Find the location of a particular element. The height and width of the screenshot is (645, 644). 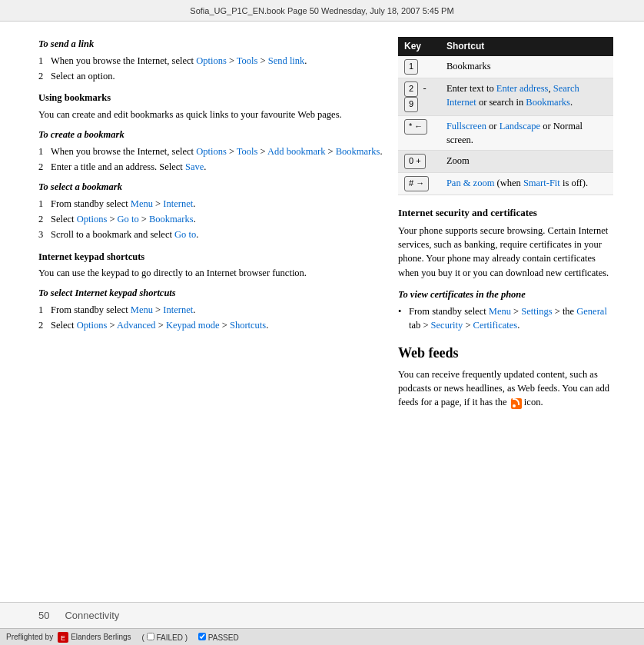

preflight-bar: Preflighted by E Elanders Berlings ( FAI… is located at coordinates (322, 637).